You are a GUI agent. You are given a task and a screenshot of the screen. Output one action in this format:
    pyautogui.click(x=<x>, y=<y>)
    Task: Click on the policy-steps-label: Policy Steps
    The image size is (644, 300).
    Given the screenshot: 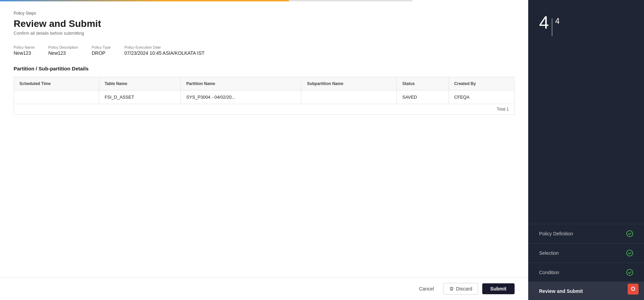 What is the action you would take?
    pyautogui.click(x=264, y=13)
    